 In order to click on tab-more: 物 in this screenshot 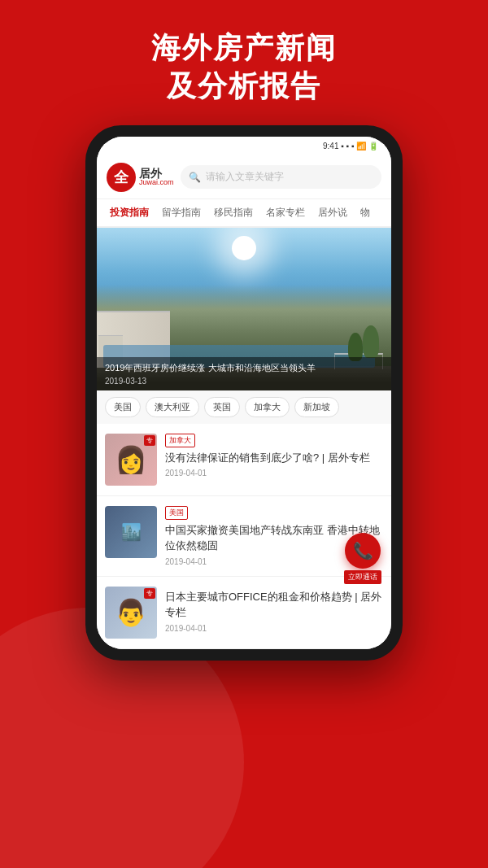, I will do `click(365, 213)`.